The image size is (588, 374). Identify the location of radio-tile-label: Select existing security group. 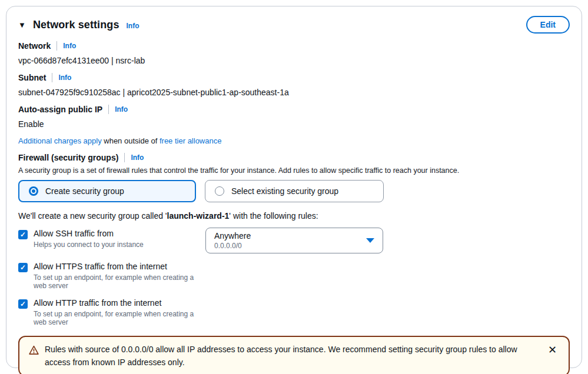
(285, 191).